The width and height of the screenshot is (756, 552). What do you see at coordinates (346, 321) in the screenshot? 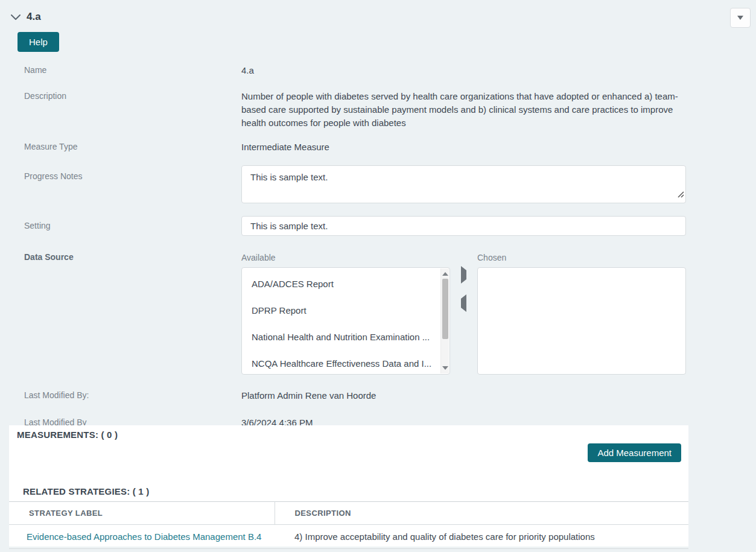
I see `available-listbox: ADA/ADCES Report DPRP Report National He…` at bounding box center [346, 321].